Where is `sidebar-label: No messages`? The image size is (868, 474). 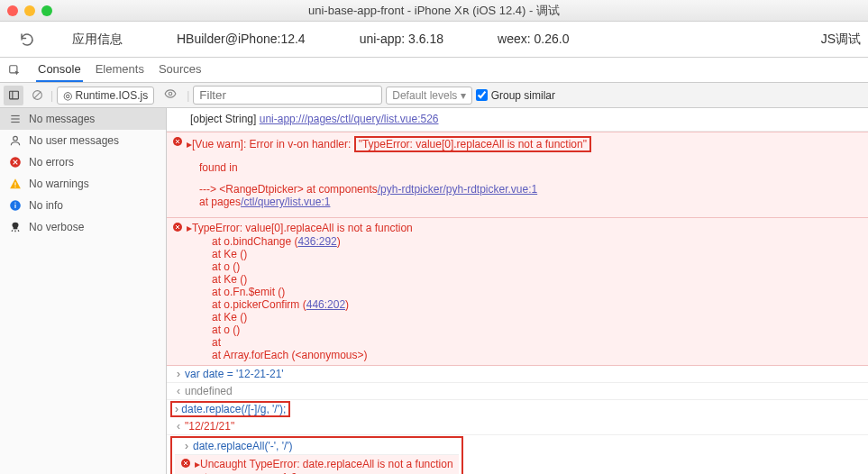
sidebar-label: No messages is located at coordinates (61, 119).